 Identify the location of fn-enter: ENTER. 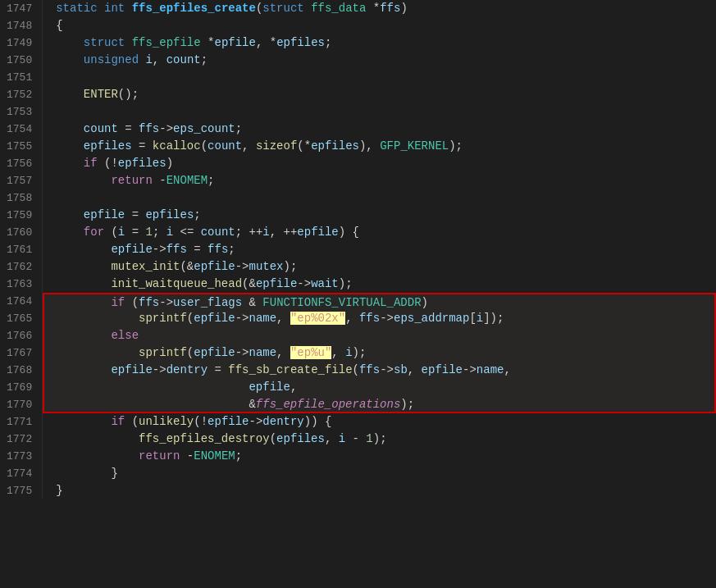
(101, 94).